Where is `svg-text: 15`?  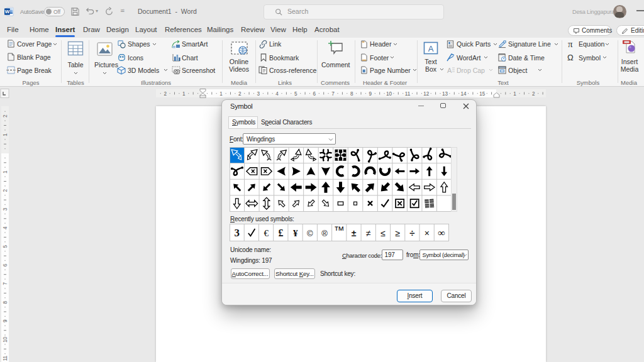
svg-text: 15 is located at coordinates (482, 94).